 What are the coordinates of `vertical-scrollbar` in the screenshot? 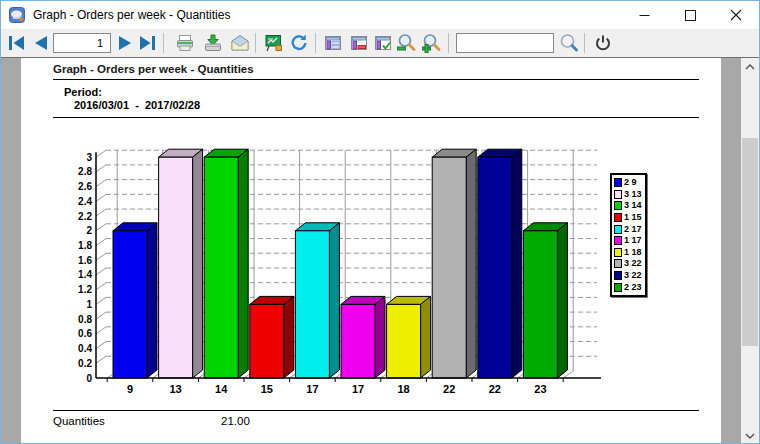 It's located at (750, 251).